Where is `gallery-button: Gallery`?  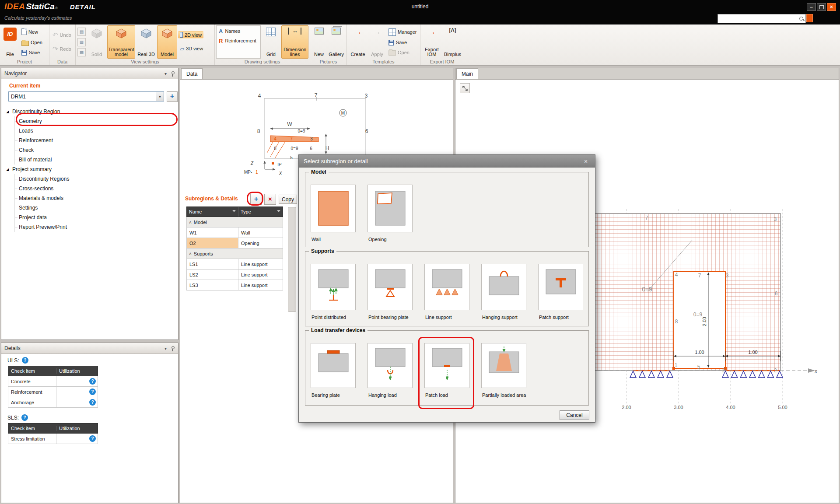
gallery-button: Gallery is located at coordinates (336, 42).